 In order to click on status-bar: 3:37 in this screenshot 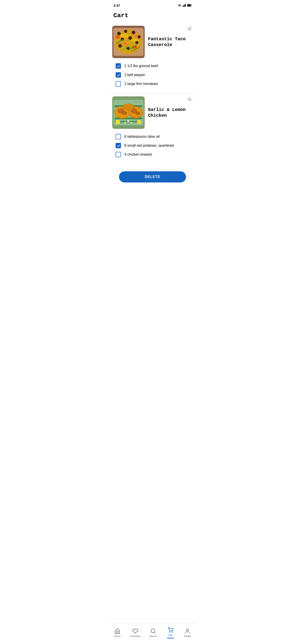, I will do `click(152, 5)`.